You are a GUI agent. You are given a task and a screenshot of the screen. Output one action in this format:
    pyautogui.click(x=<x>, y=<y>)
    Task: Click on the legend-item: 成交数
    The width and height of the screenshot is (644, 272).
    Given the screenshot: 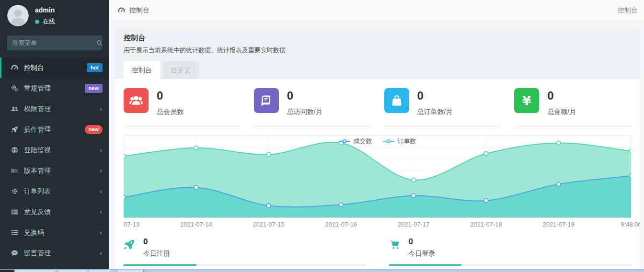 What is the action you would take?
    pyautogui.click(x=356, y=141)
    